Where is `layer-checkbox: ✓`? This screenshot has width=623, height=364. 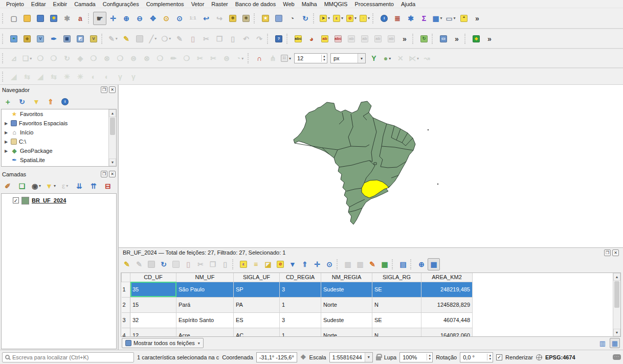
layer-checkbox: ✓ is located at coordinates (16, 200).